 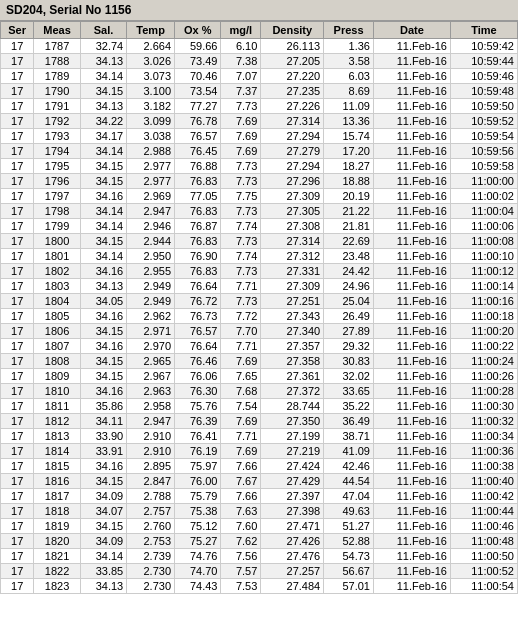 I want to click on cell-r32-c7: 51.27, so click(x=349, y=526).